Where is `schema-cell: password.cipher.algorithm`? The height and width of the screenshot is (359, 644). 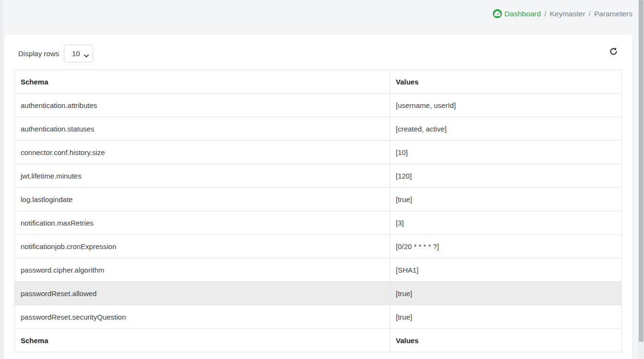
schema-cell: password.cipher.algorithm is located at coordinates (203, 270).